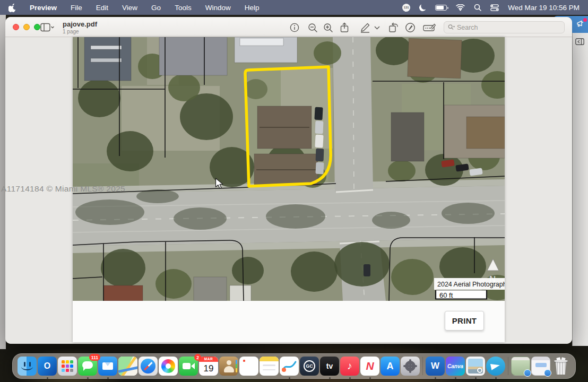 This screenshot has width=588, height=382. What do you see at coordinates (410, 366) in the screenshot?
I see `dock-settings` at bounding box center [410, 366].